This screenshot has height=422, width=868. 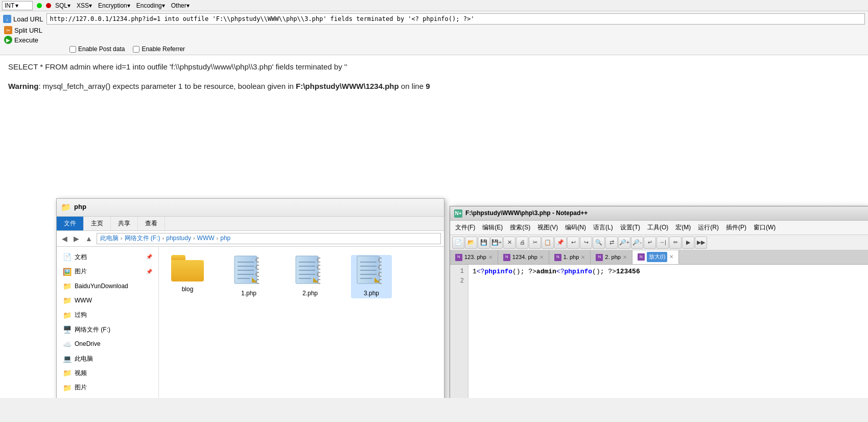 I want to click on npp-tool-undo: ↩, so click(x=573, y=243).